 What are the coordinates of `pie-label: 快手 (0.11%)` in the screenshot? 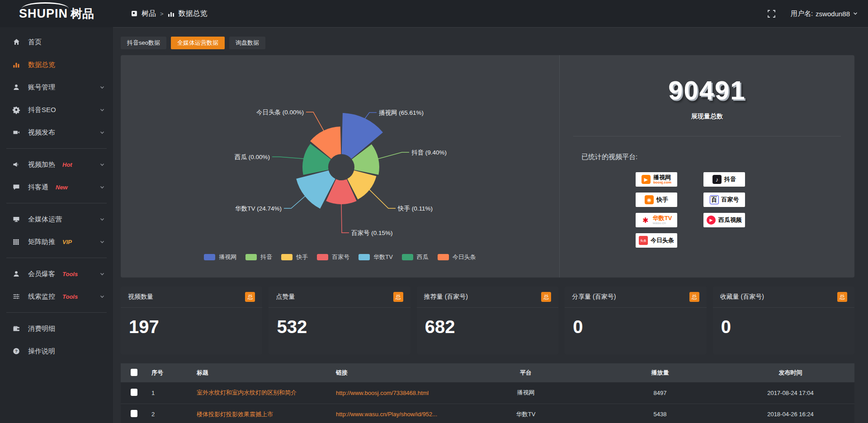 It's located at (415, 209).